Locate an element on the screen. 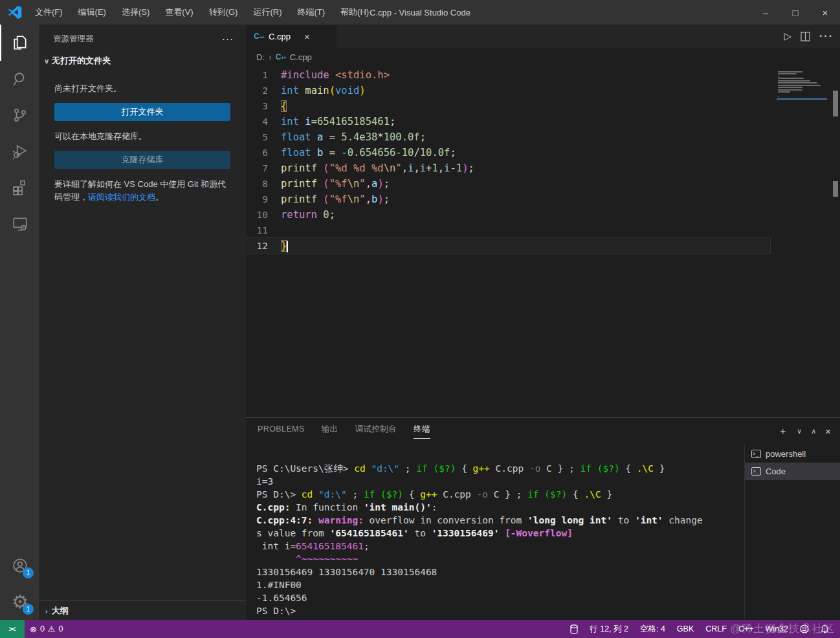 This screenshot has height=638, width=840. sidebar-more-actions-icon: ··· is located at coordinates (229, 39).